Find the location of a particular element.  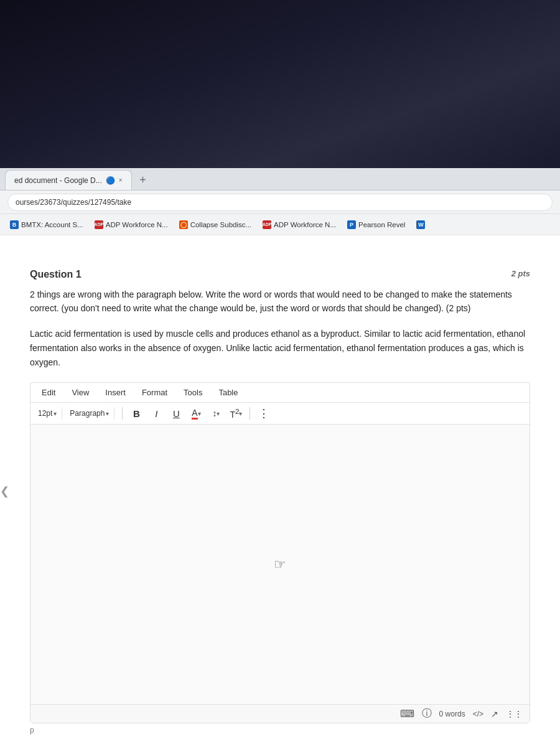

tab-close-button: × is located at coordinates (121, 181).